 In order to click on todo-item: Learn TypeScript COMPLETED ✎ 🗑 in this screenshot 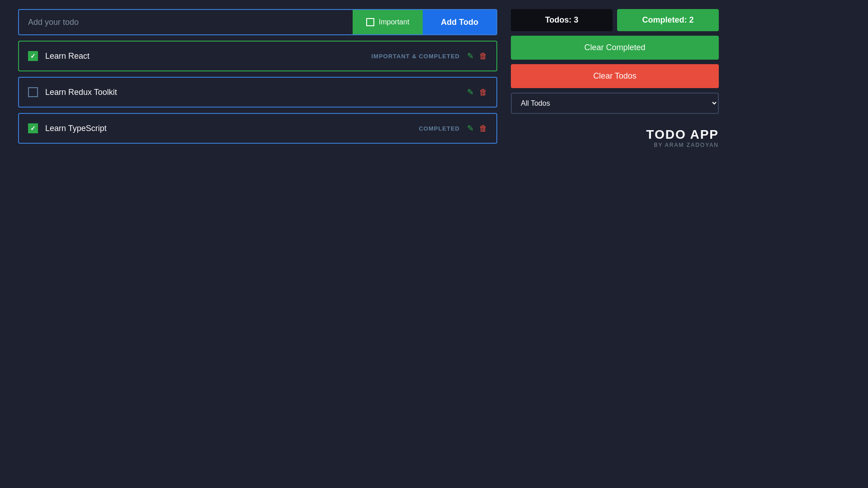, I will do `click(258, 128)`.